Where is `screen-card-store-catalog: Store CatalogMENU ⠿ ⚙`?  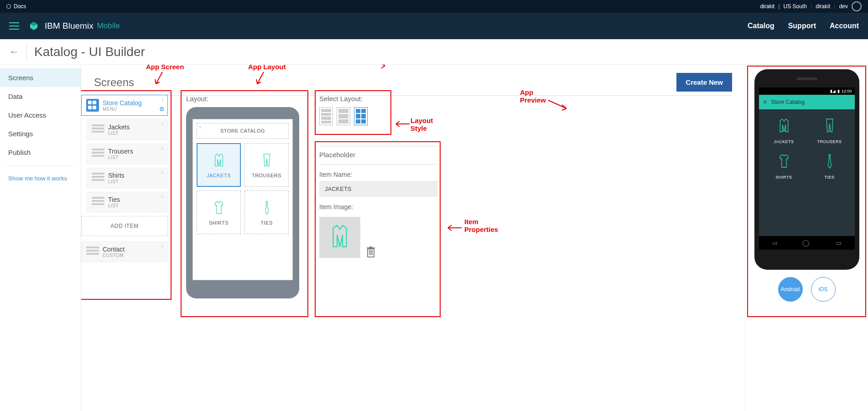
screen-card-store-catalog: Store CatalogMENU ⠿ ⚙ is located at coordinates (125, 105).